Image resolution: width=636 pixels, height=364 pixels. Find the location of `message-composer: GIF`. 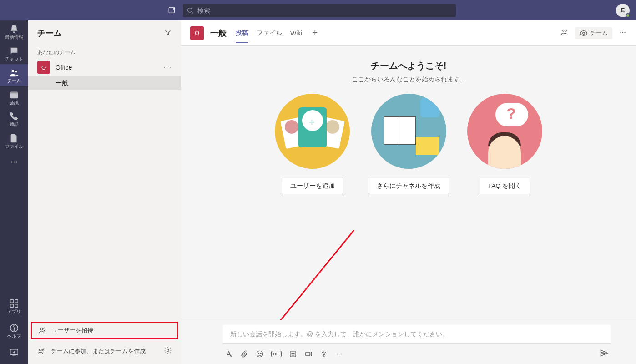

message-composer: GIF is located at coordinates (409, 342).